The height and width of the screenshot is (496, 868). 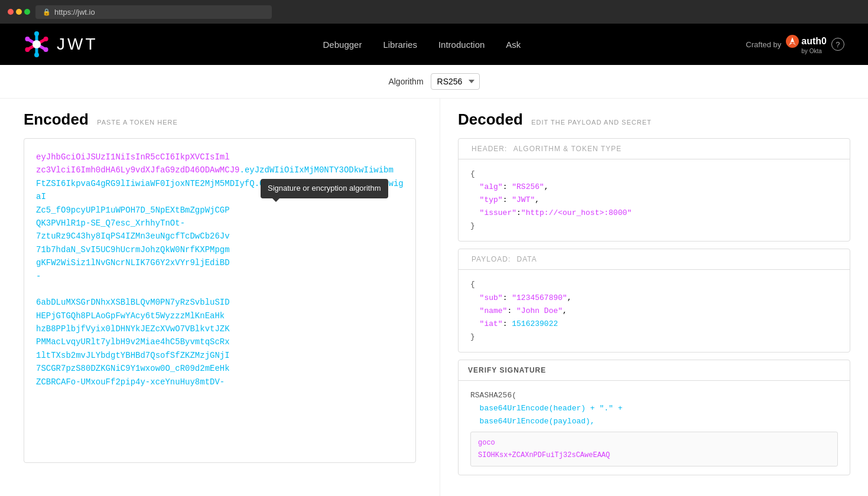 I want to click on nav-introduction: Introduction, so click(x=461, y=45).